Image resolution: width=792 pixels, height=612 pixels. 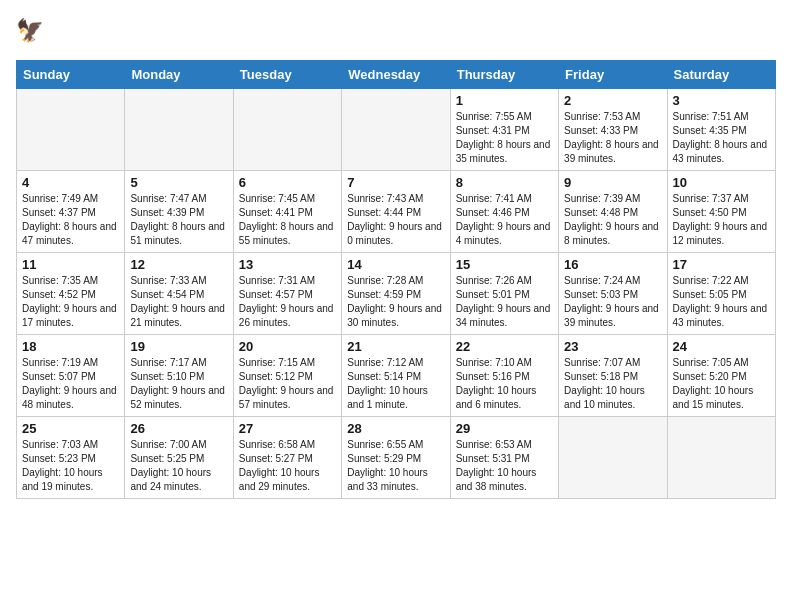 What do you see at coordinates (612, 182) in the screenshot?
I see `day-number: 9` at bounding box center [612, 182].